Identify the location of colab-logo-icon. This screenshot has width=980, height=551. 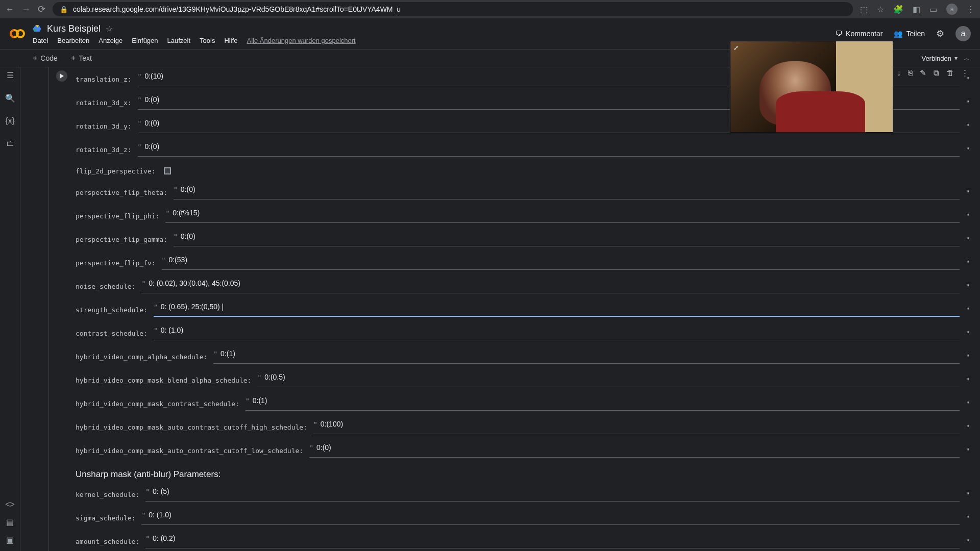
(17, 34).